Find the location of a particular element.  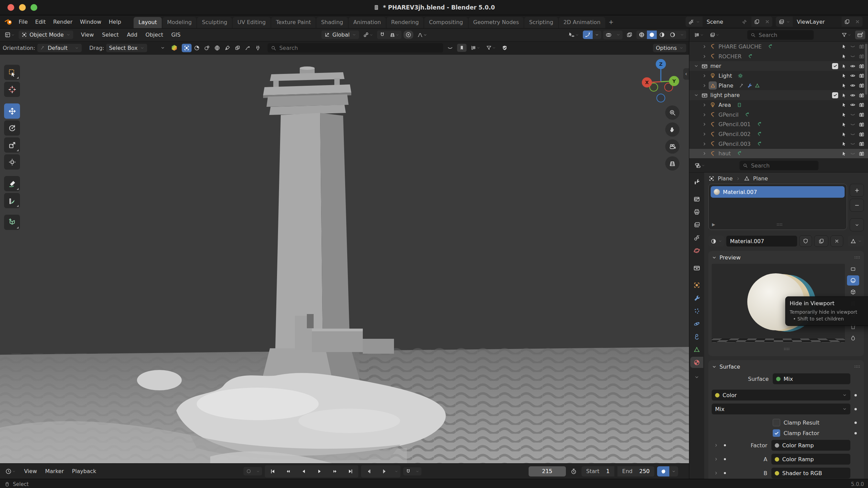

add-workspace-button: + is located at coordinates (611, 22).